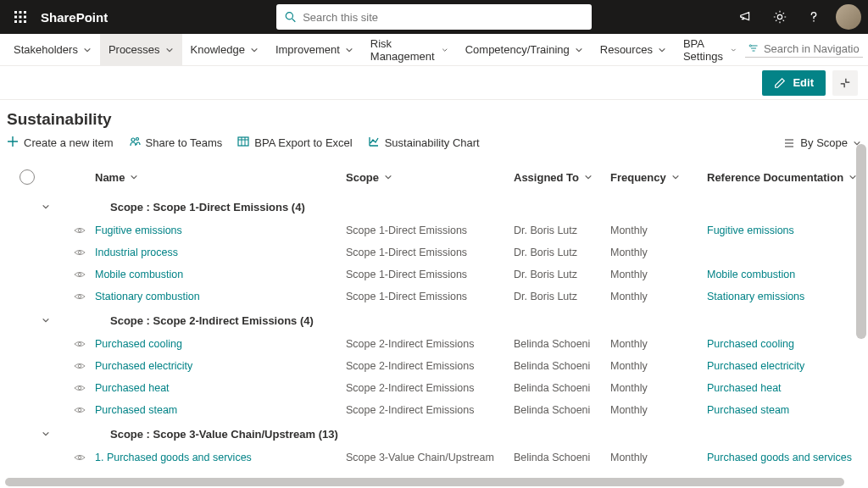 This screenshot has width=868, height=488. Describe the element at coordinates (139, 274) in the screenshot. I see `item-link: Mobile combustion` at that location.